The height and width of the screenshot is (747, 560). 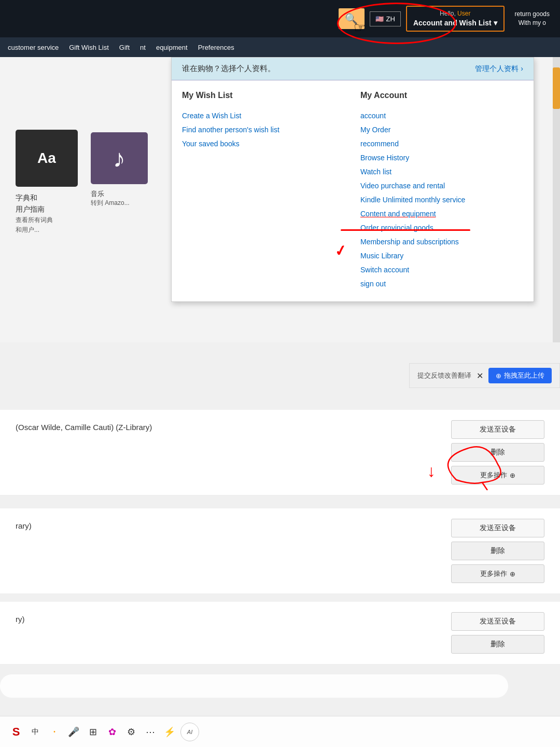 What do you see at coordinates (20, 618) in the screenshot?
I see `book-title-3: ry)` at bounding box center [20, 618].